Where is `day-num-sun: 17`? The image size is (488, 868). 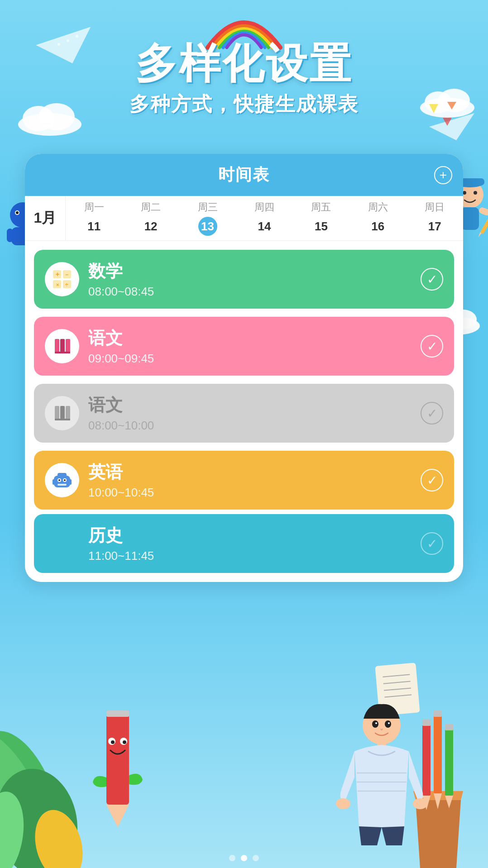
day-num-sun: 17 is located at coordinates (435, 226).